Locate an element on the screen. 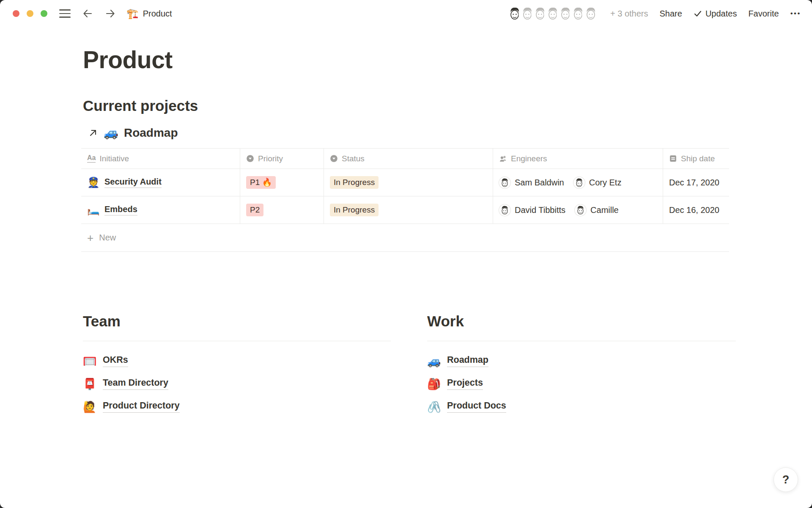 The width and height of the screenshot is (812, 508). viewer-avatars is located at coordinates (553, 14).